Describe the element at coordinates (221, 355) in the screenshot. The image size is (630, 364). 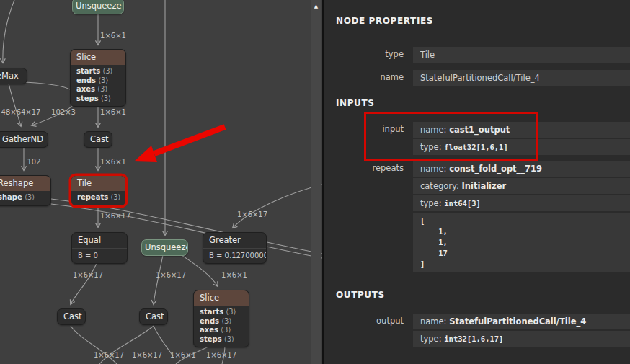
I see `edge-shape-label-14: 1×6×17` at that location.